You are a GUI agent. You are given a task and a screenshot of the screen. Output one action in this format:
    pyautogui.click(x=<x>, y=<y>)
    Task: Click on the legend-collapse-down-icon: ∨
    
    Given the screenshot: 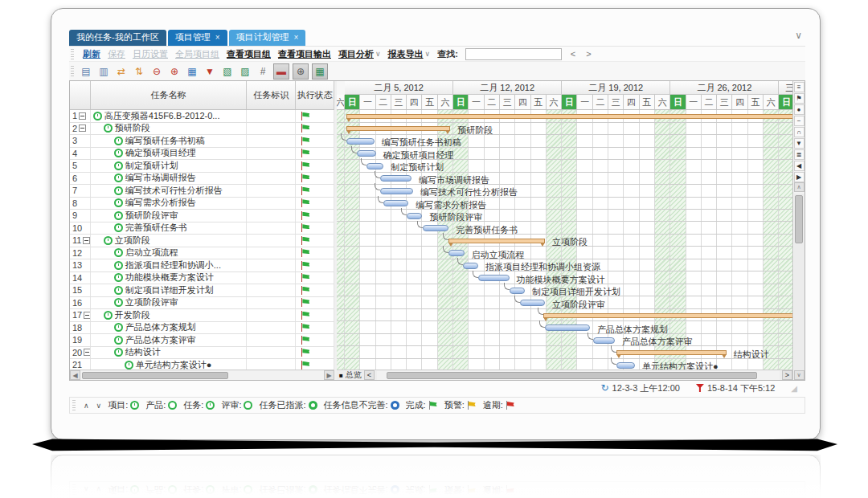 What is the action you would take?
    pyautogui.click(x=100, y=406)
    